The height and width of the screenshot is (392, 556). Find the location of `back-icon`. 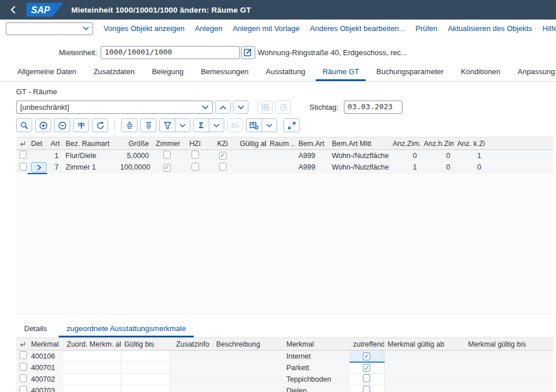

back-icon is located at coordinates (13, 10).